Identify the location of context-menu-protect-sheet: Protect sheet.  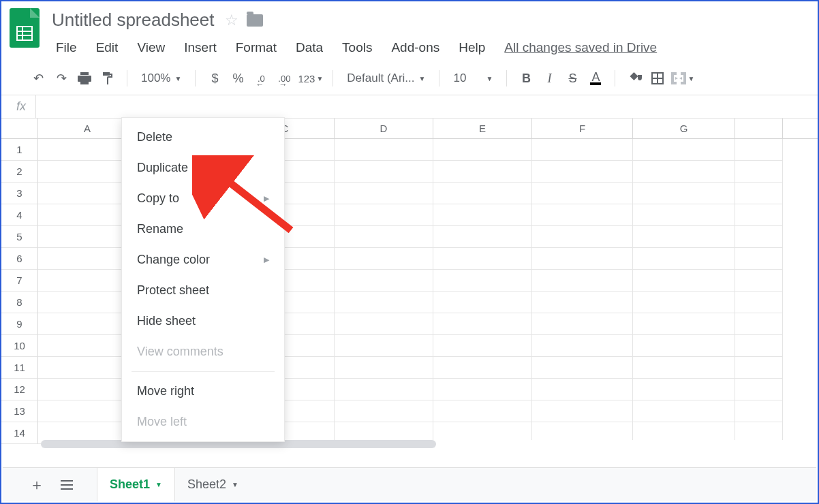
(203, 290).